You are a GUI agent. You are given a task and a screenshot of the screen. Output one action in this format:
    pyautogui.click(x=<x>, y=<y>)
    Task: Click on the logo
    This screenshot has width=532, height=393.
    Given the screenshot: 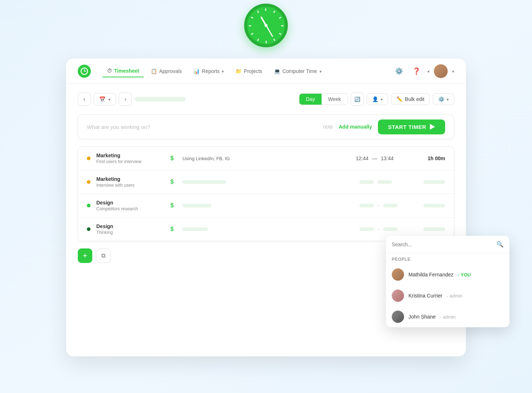 What is the action you would take?
    pyautogui.click(x=84, y=71)
    